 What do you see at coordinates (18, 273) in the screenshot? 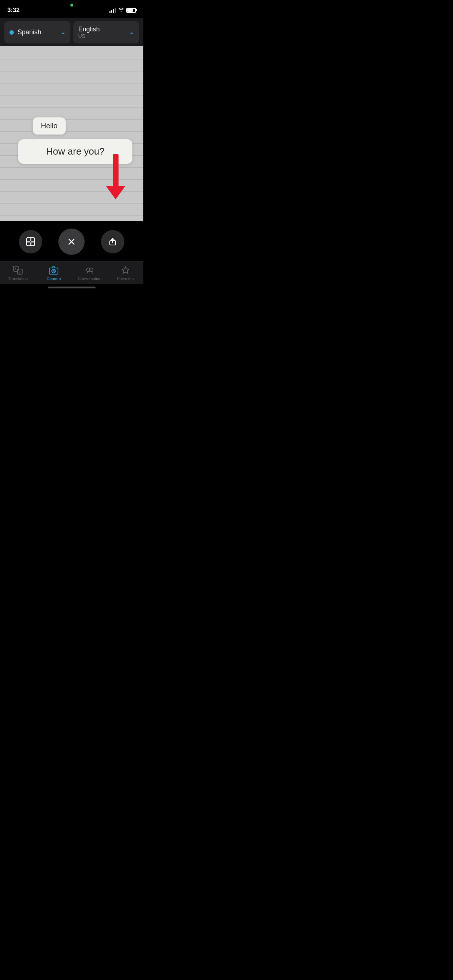
I see `tab-translation: A 文 Translation` at bounding box center [18, 273].